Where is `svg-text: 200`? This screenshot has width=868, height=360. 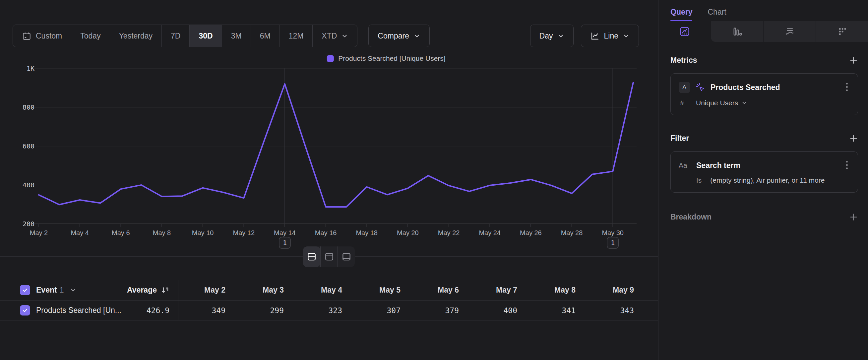
svg-text: 200 is located at coordinates (28, 224).